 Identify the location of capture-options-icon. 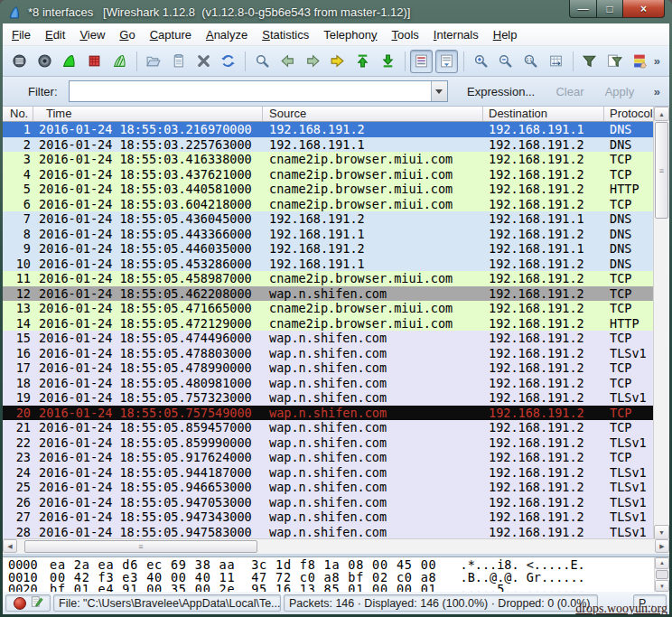
(45, 61).